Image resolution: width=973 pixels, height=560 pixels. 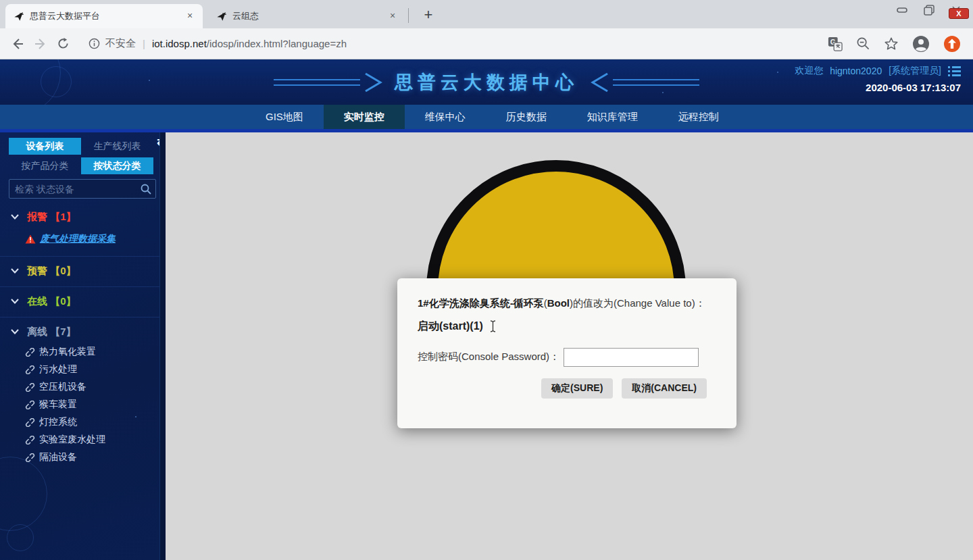 I want to click on reload-button, so click(x=64, y=43).